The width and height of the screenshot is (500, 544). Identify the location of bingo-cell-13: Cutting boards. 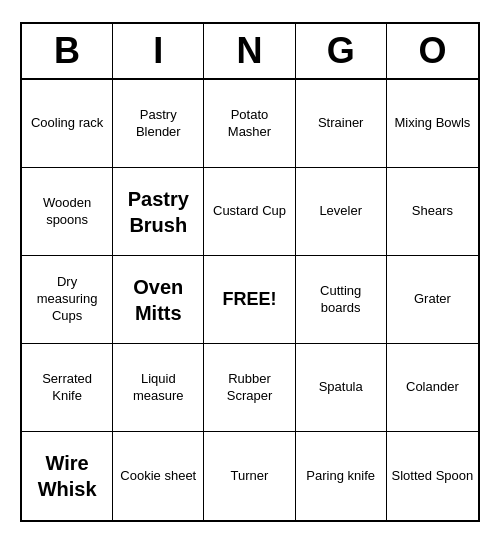
(342, 300).